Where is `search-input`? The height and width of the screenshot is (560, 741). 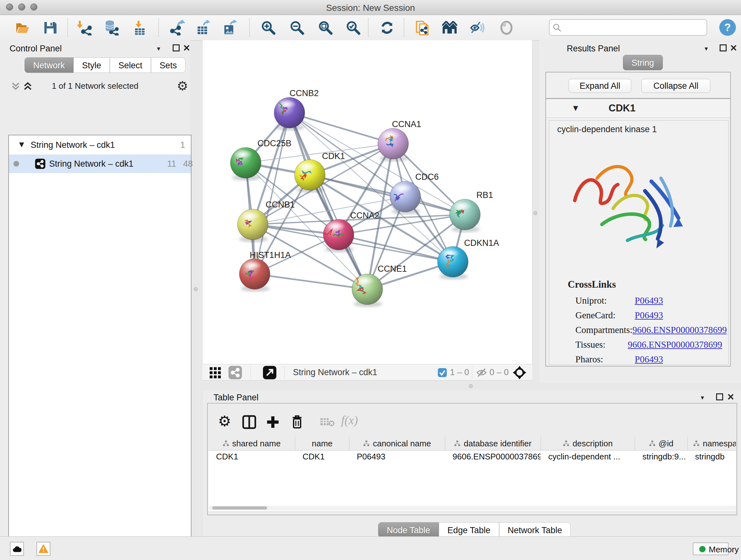 search-input is located at coordinates (634, 28).